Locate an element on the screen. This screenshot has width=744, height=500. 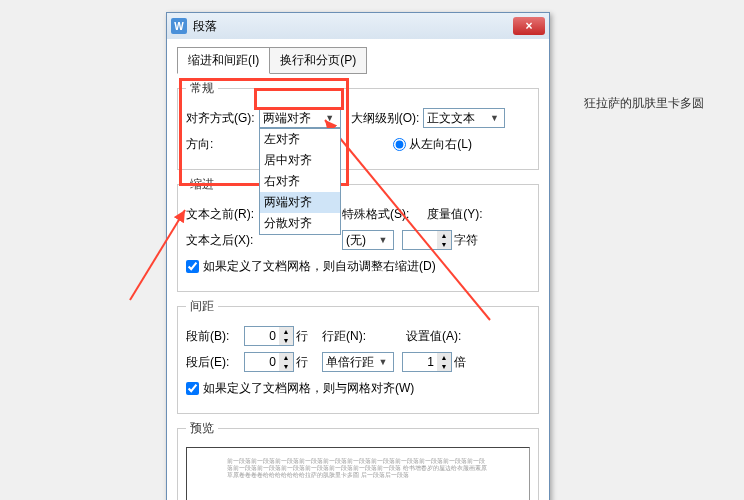
outline-combo: 正文文本 ▼ is located at coordinates (464, 118).